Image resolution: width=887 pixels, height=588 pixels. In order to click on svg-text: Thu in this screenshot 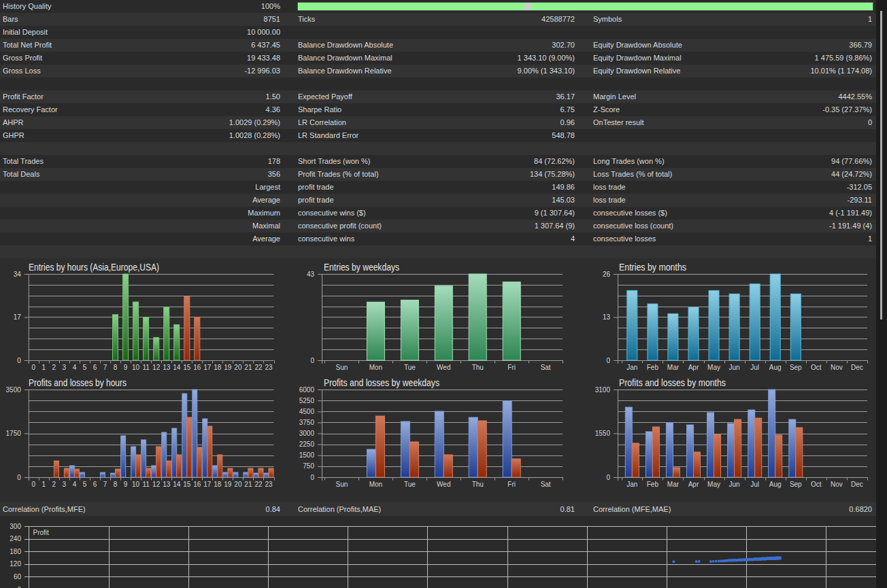, I will do `click(478, 367)`.